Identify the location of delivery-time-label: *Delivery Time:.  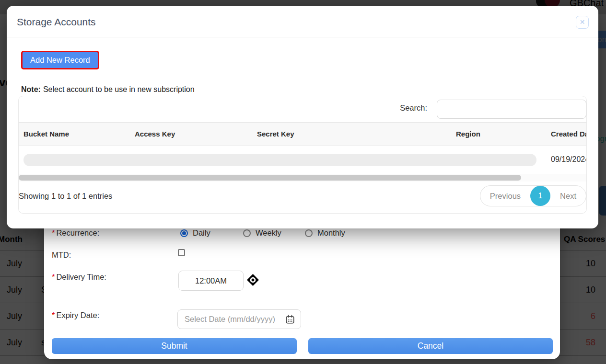
(79, 277).